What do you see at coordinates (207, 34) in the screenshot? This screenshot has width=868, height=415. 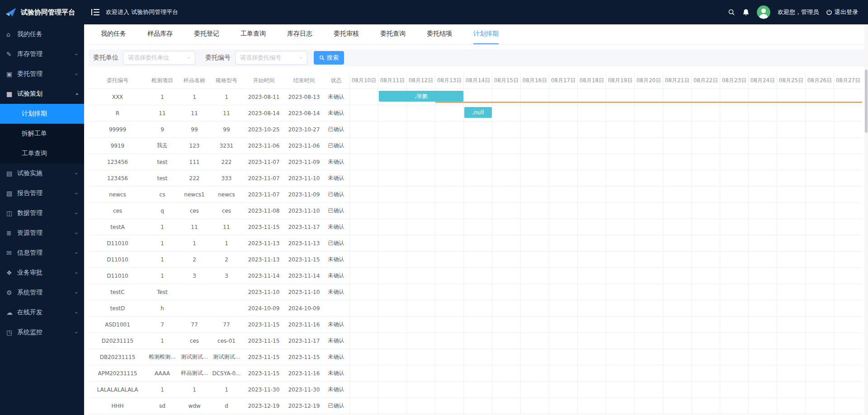 I see `tab-commission-register: 委托登记` at bounding box center [207, 34].